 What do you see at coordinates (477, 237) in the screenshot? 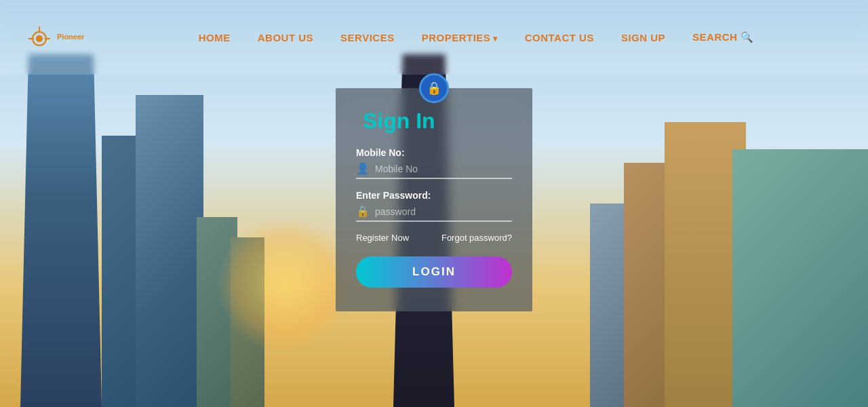
I see `forgot-password-link: Forgot password?` at bounding box center [477, 237].